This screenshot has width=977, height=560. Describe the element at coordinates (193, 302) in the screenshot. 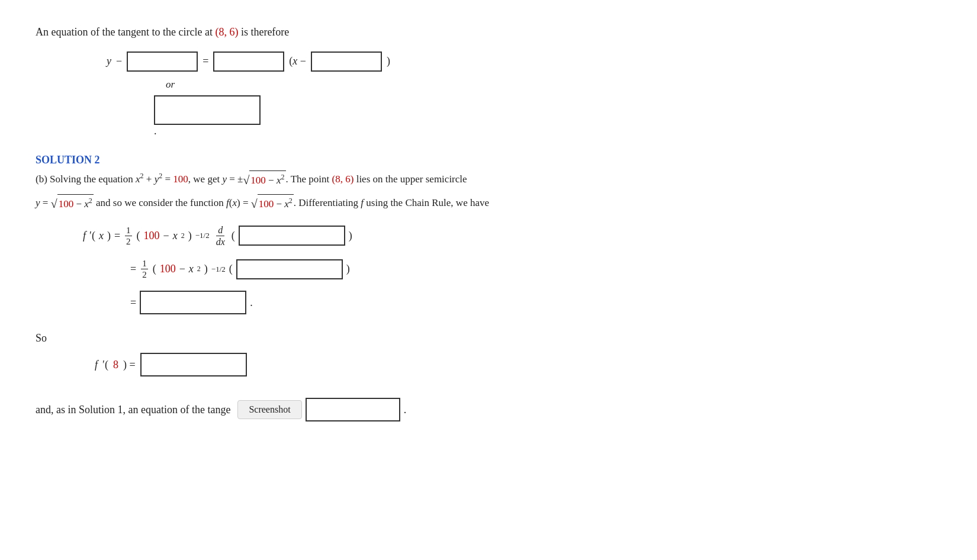

I see `deriv-result-input` at that location.